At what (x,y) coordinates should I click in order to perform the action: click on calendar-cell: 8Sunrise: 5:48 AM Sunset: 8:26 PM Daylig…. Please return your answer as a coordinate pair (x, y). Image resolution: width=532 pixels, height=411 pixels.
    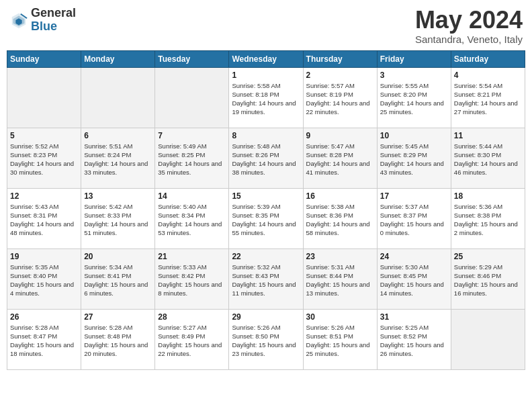
    Looking at the image, I should click on (266, 158).